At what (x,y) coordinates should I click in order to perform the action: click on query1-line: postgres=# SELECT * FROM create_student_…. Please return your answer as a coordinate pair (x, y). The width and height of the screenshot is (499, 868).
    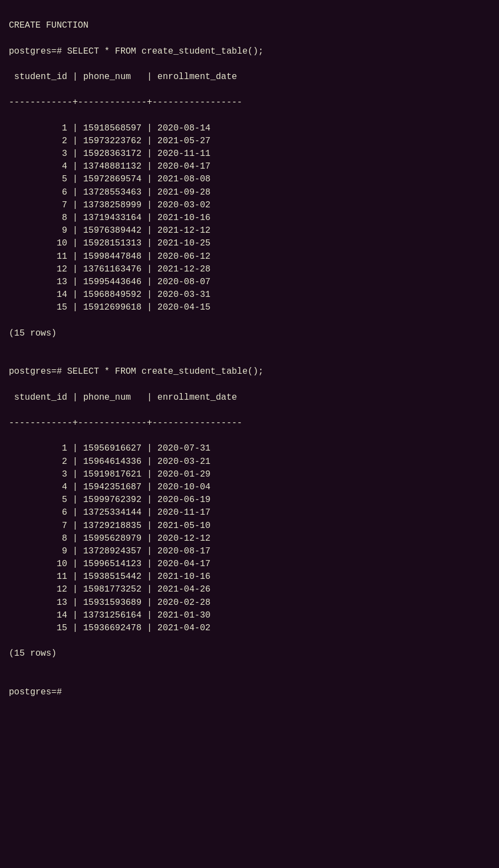
    Looking at the image, I should click on (136, 51).